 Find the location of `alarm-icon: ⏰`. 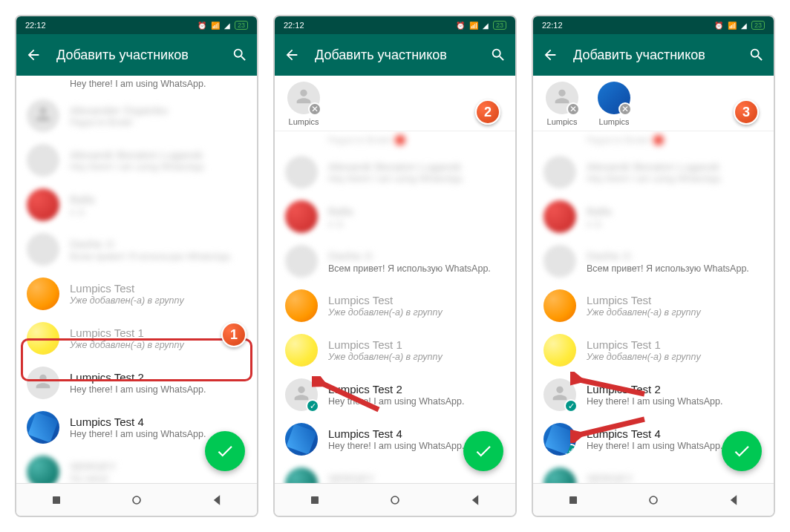

alarm-icon: ⏰ is located at coordinates (460, 25).